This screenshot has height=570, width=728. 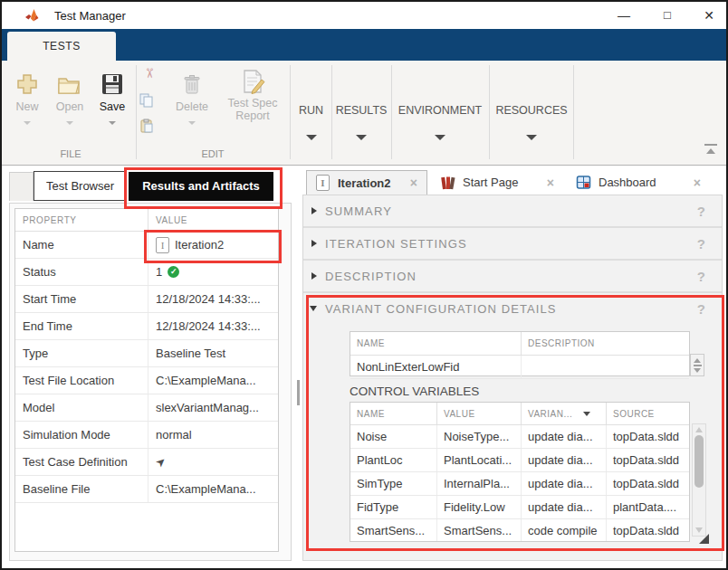 I want to click on close-button: ✕, so click(x=708, y=15).